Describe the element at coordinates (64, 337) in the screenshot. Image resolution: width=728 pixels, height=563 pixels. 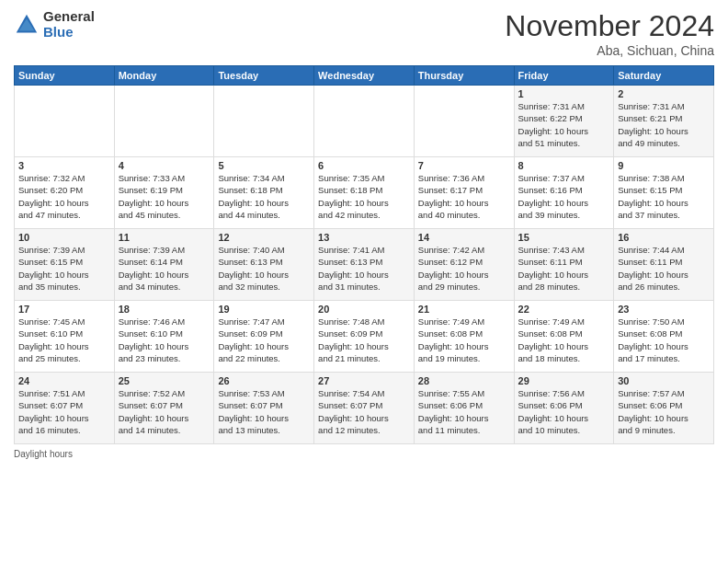
I see `table-row: 17Sunrise: 7:45 AM Sunset: 6:10 PM Dayli…` at that location.